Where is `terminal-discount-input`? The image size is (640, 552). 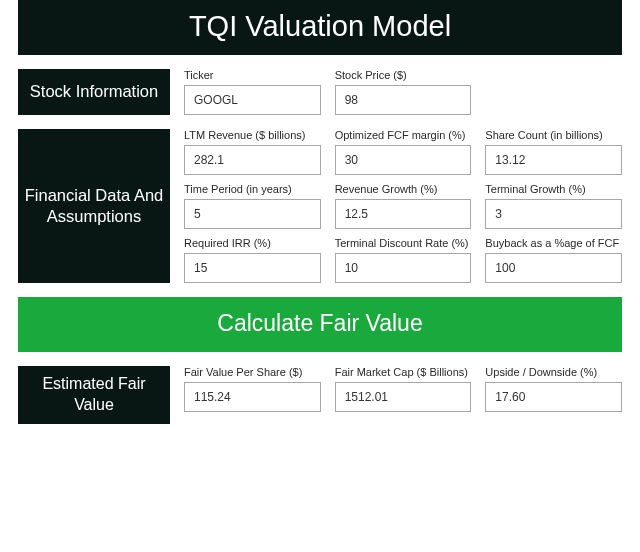 terminal-discount-input is located at coordinates (404, 268).